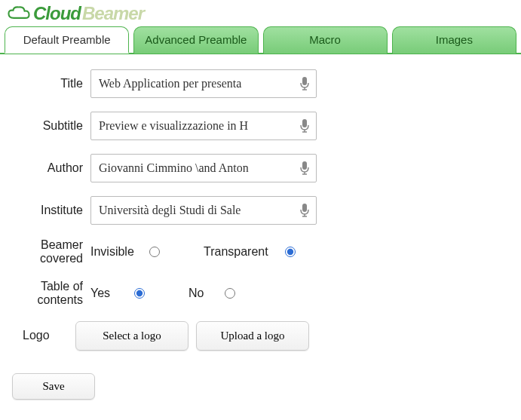 This screenshot has width=521, height=420. What do you see at coordinates (117, 252) in the screenshot?
I see `radio-label-invisible: Invisible` at bounding box center [117, 252].